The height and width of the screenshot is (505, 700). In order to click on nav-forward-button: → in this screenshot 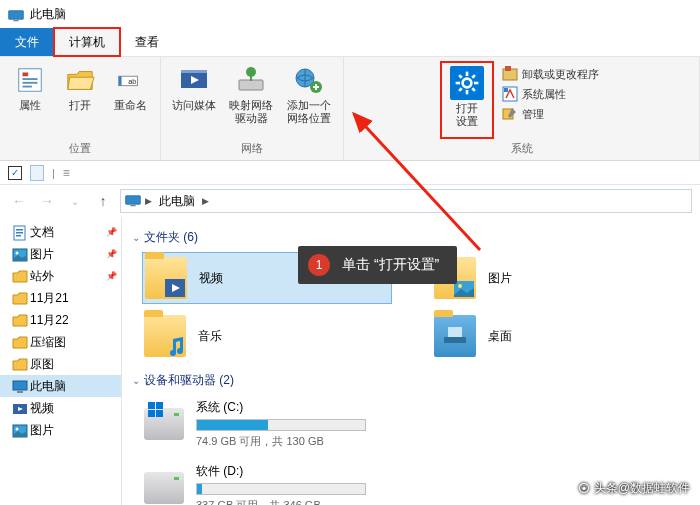, I will do `click(47, 201)`.